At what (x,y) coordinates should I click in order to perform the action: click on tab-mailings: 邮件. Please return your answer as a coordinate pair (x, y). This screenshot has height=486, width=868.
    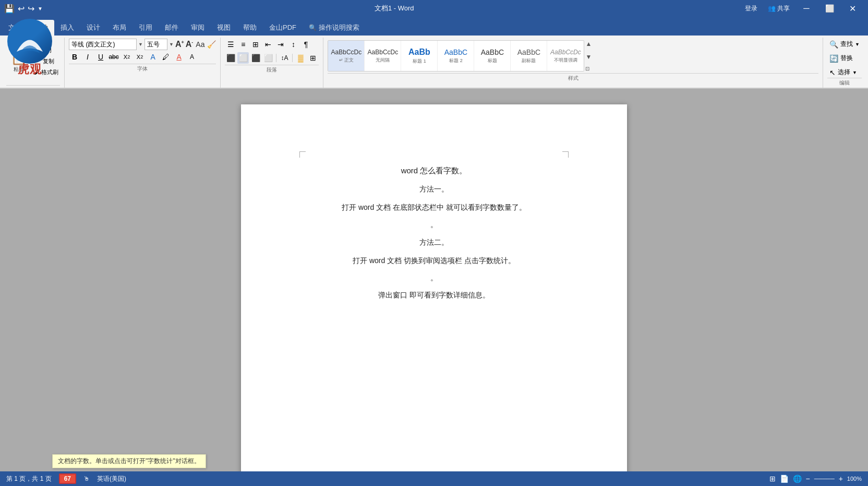
    Looking at the image, I should click on (172, 28).